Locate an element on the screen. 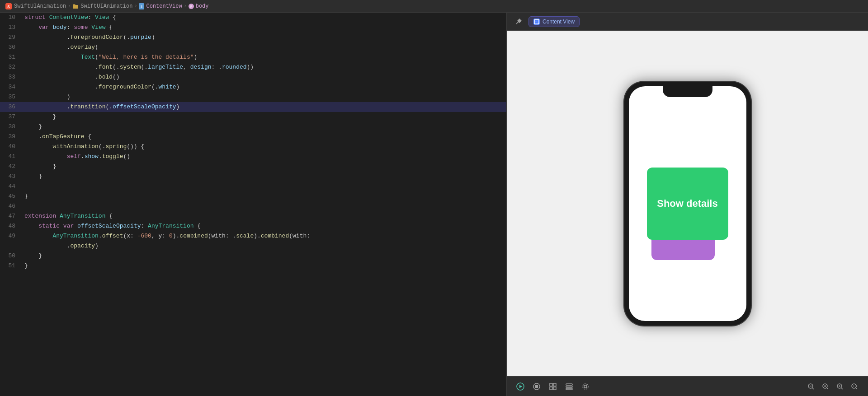 This screenshot has height=396, width=868. code-content-39: .onTapGesture { is located at coordinates (264, 137).